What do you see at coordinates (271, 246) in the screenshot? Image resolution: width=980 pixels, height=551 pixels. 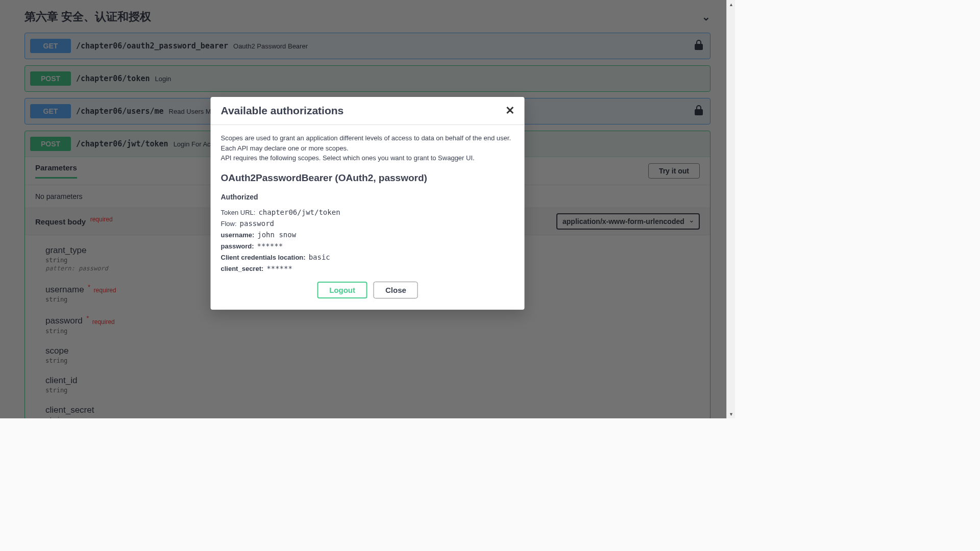 I see `password-value: ******` at bounding box center [271, 246].